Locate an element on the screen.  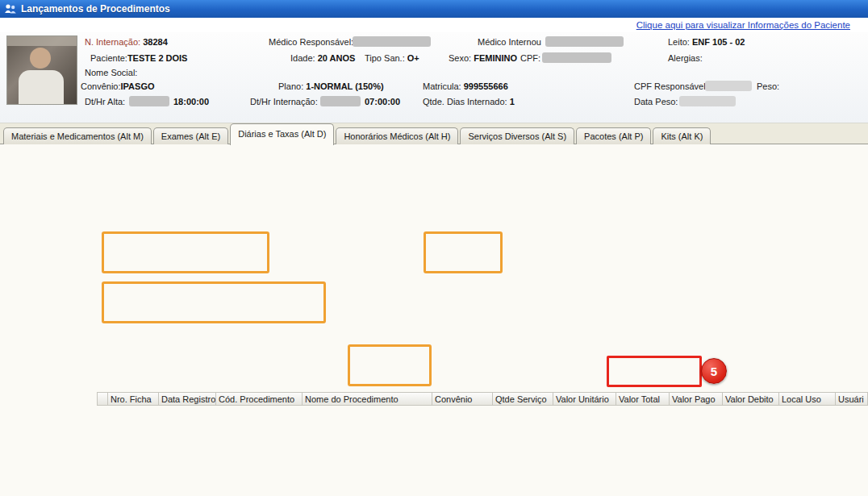
tab-servicos-diversos: Serviços Diversos (Alt S) is located at coordinates (517, 135).